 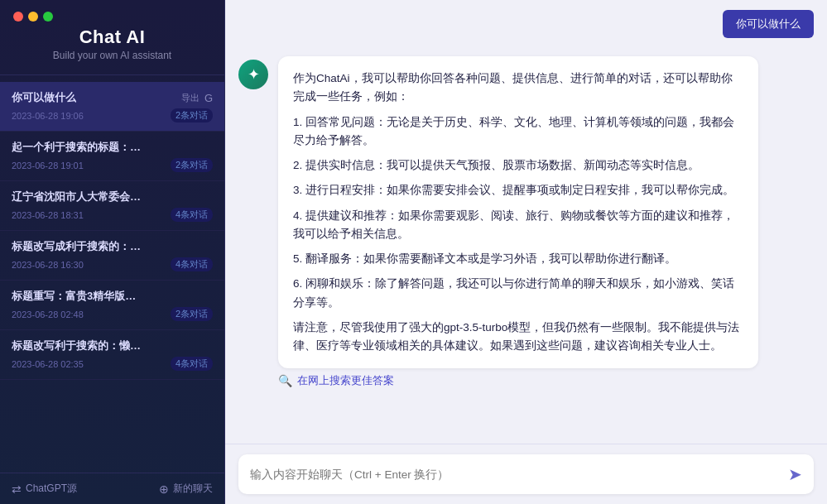 What do you see at coordinates (78, 346) in the screenshot?
I see `chat-item-title: 标题改写利于搜索的：懒子卡五...` at bounding box center [78, 346].